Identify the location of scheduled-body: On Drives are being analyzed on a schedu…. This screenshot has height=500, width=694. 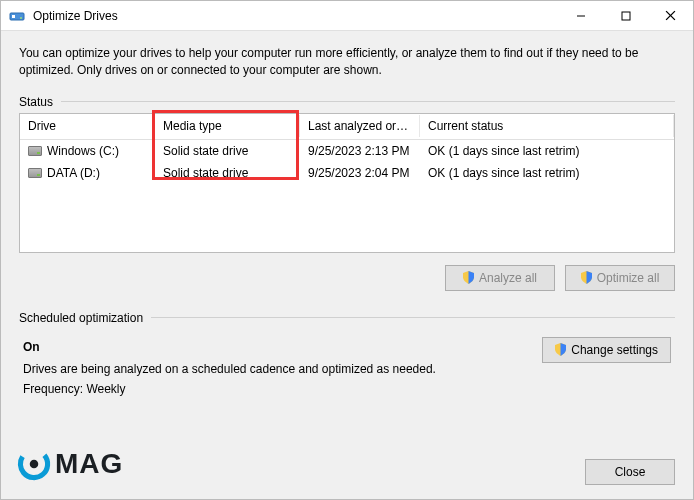
(347, 368).